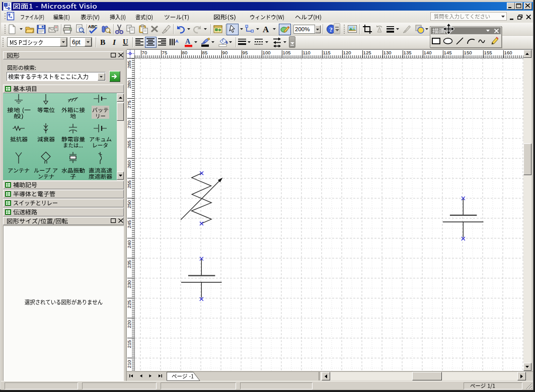 This screenshot has width=535, height=392. Describe the element at coordinates (302, 29) in the screenshot. I see `svg-text: 200%` at that location.